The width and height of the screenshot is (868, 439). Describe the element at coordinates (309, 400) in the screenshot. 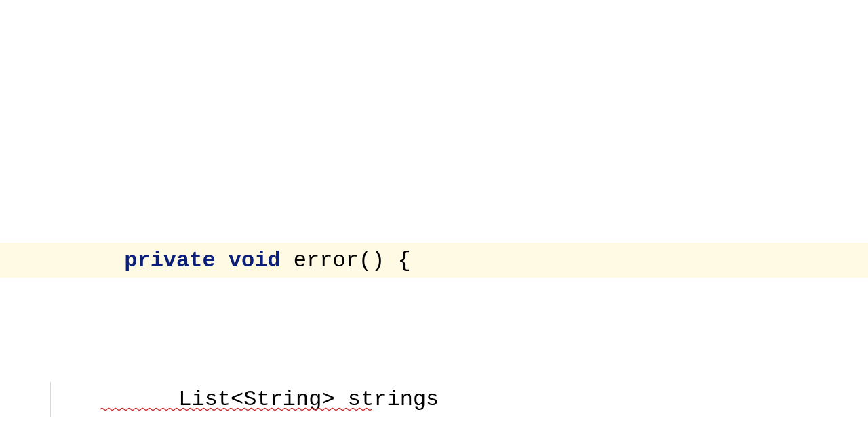

I see `variable-declaration: List<String> strings` at that location.